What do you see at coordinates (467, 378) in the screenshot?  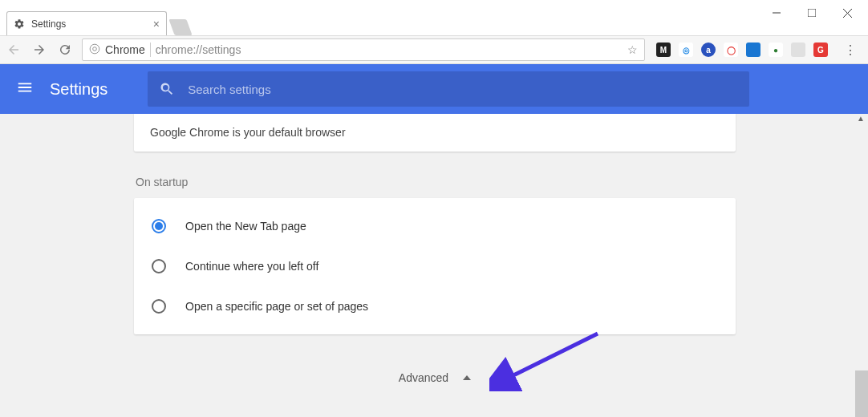 I see `caret-up-icon` at bounding box center [467, 378].